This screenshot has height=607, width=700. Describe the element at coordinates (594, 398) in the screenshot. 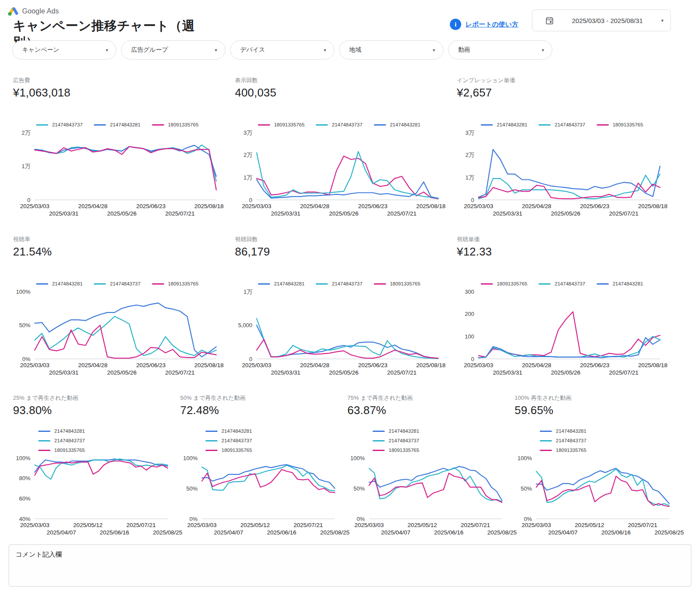

I see `kpi-label: 100% 再生された動画` at that location.